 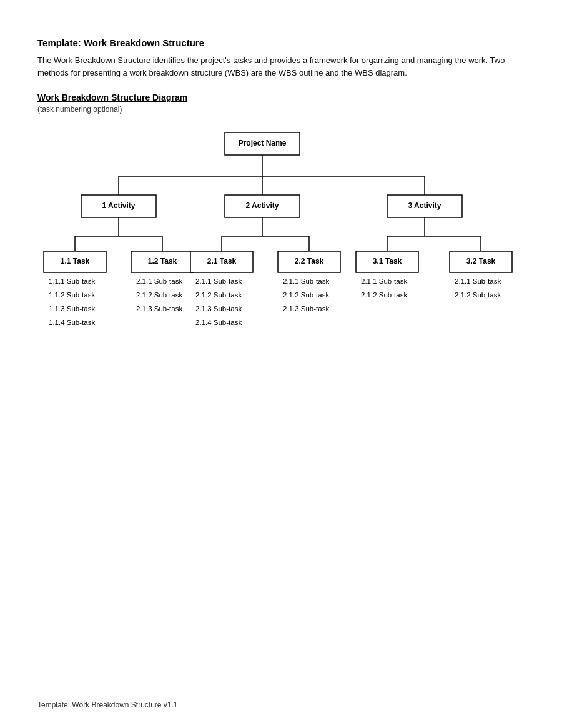 What do you see at coordinates (478, 281) in the screenshot?
I see `subtask-3-2-1: 2.1.1 Sub-task` at bounding box center [478, 281].